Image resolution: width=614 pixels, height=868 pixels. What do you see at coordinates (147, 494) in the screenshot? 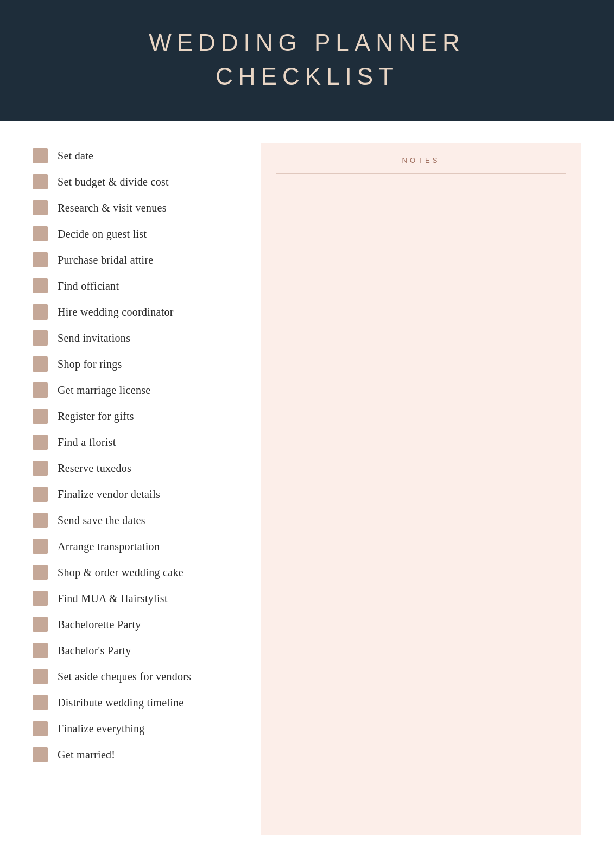
I see `checklist-item: Finalize vendor details` at bounding box center [147, 494].